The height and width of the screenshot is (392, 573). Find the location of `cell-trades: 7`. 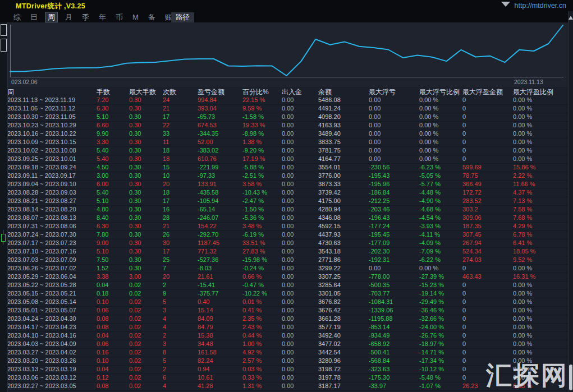

cell-trades: 7 is located at coordinates (164, 268).